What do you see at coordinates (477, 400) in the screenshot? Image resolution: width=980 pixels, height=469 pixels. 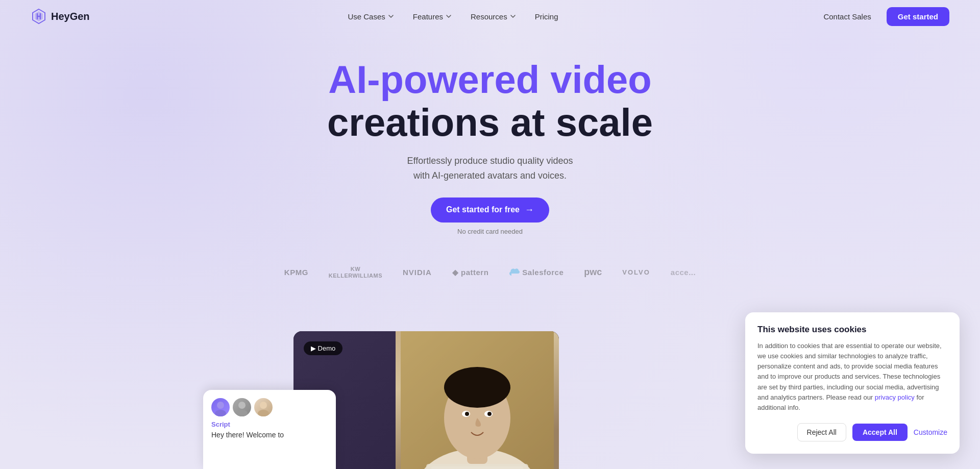 I see `person-silhouette` at bounding box center [477, 400].